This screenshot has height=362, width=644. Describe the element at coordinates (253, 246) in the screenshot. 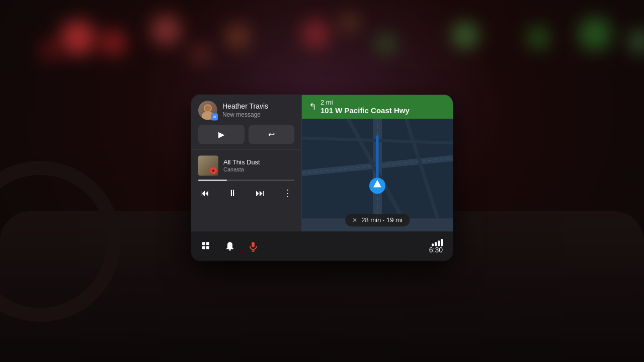

I see `microphone-icon` at that location.